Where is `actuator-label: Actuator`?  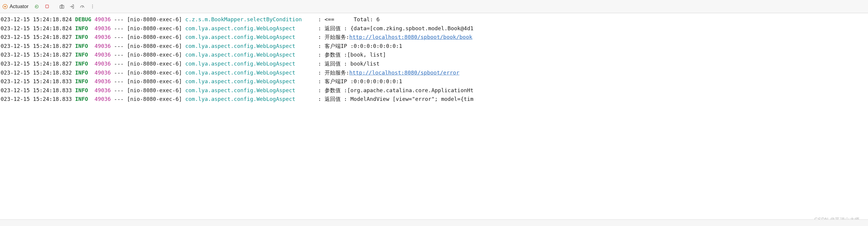
actuator-label: Actuator is located at coordinates (16, 7).